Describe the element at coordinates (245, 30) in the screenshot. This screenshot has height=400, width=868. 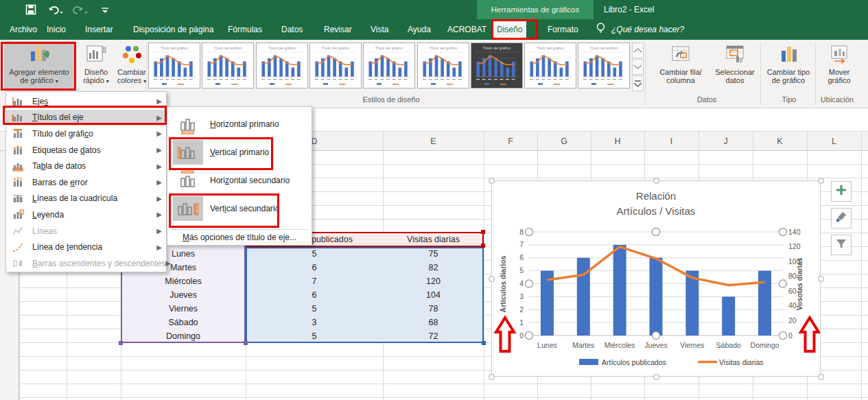
I see `tab-f-rmulas: Fórmulas` at that location.